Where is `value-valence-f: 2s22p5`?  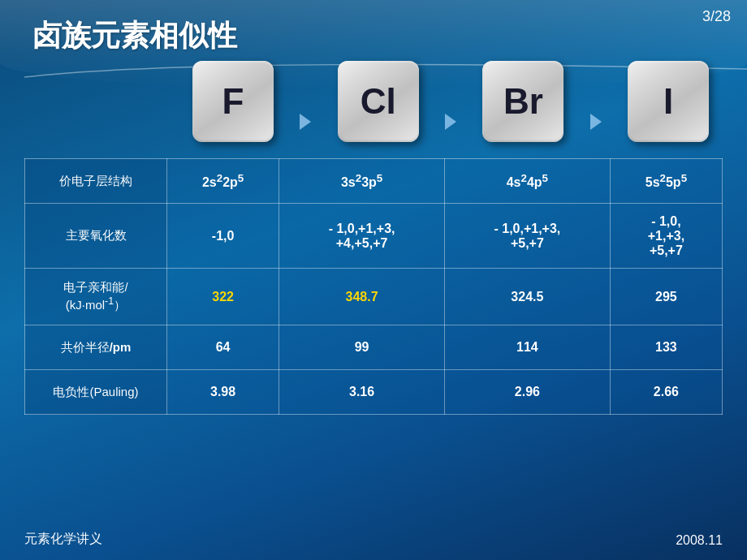
value-valence-f: 2s22p5 is located at coordinates (223, 182).